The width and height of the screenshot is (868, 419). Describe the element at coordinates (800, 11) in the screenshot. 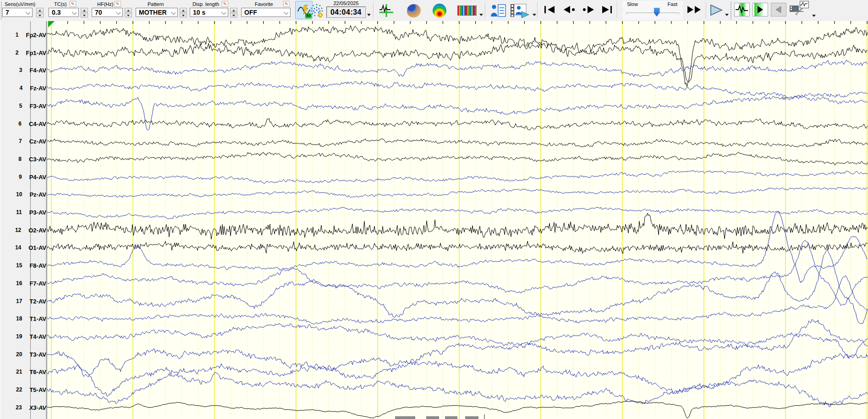

I see `clip-video-button: ✂` at that location.